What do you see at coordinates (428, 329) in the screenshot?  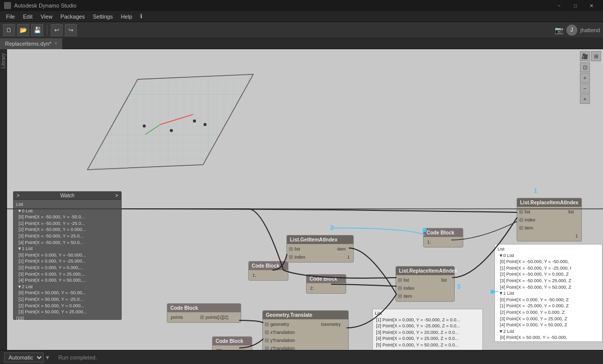 I see `list-preview: List [1] Point(X = 0.000, Y = -50.000, Z…` at bounding box center [428, 329].